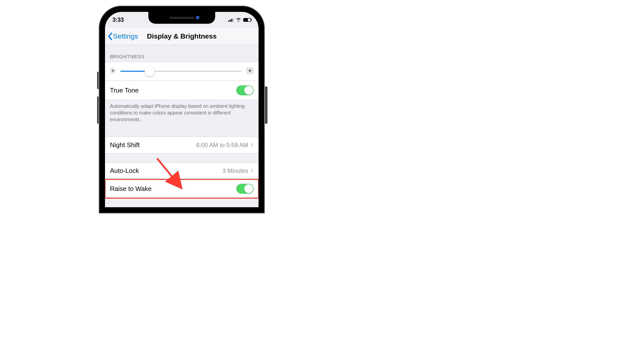 This screenshot has width=634, height=364. What do you see at coordinates (182, 110) in the screenshot?
I see `phone-screen: 3:33 Settings Display & Br` at bounding box center [182, 110].